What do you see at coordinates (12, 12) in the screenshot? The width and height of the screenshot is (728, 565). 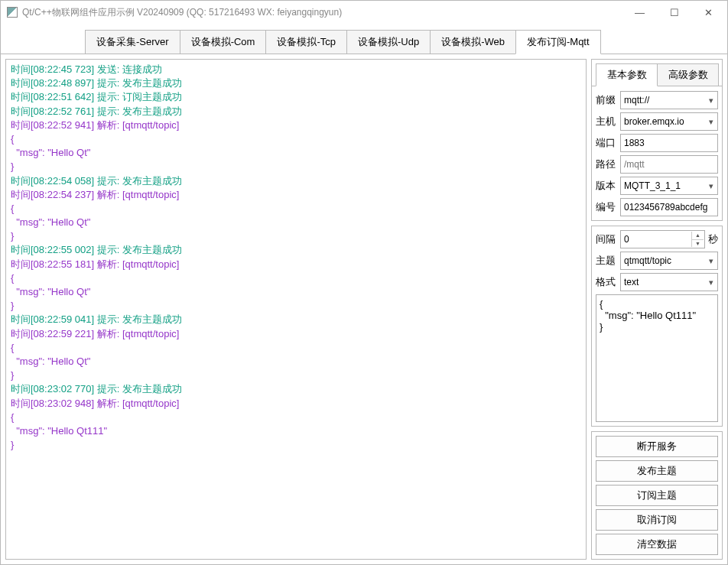 I see `app-icon` at bounding box center [12, 12].